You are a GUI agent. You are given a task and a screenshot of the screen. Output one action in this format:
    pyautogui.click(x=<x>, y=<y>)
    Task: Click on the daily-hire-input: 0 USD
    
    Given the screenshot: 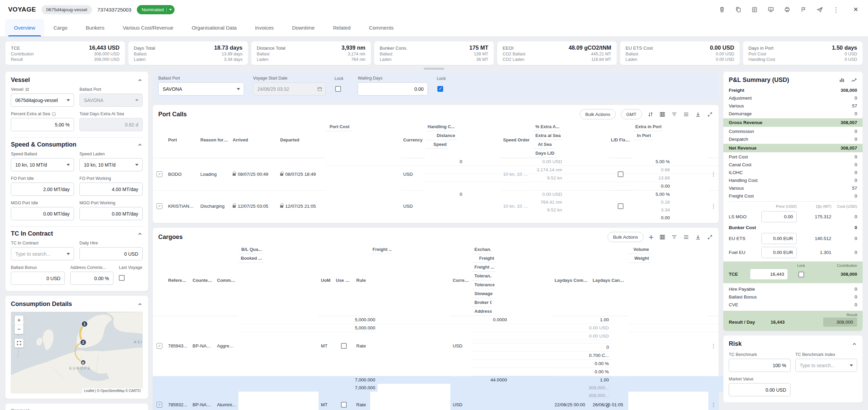 What is the action you would take?
    pyautogui.click(x=111, y=254)
    